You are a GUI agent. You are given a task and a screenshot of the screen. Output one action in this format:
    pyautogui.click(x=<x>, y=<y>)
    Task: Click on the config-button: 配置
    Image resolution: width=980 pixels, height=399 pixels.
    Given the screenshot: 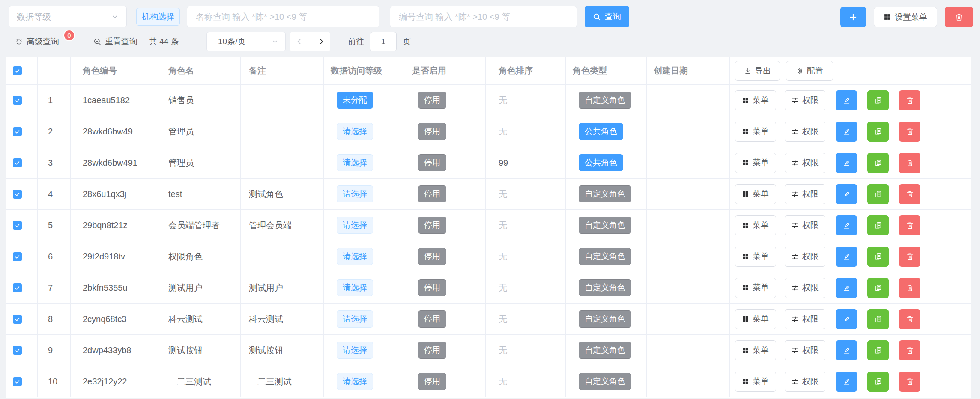 What is the action you would take?
    pyautogui.click(x=810, y=71)
    